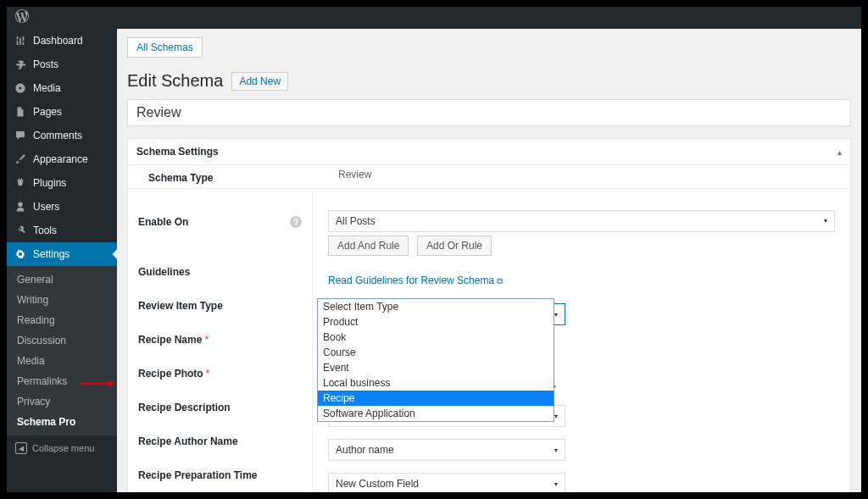 Image resolution: width=868 pixels, height=499 pixels. What do you see at coordinates (47, 112) in the screenshot?
I see `menu-label: Pages` at bounding box center [47, 112].